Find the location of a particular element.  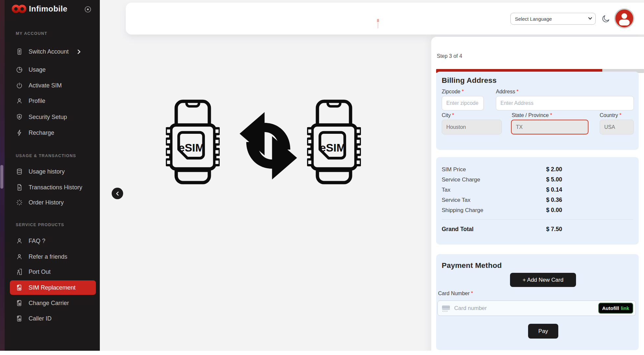

shield-lock-icon is located at coordinates (19, 117).